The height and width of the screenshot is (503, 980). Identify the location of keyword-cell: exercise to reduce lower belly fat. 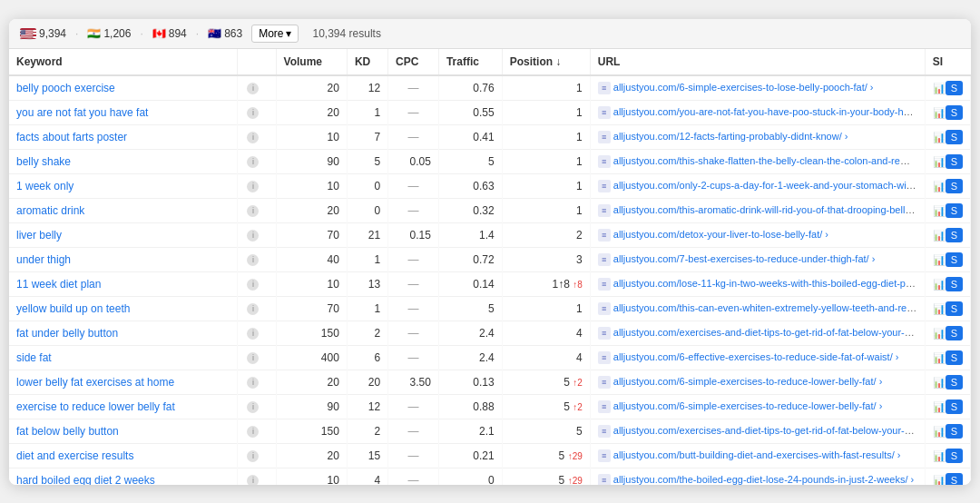
(123, 407).